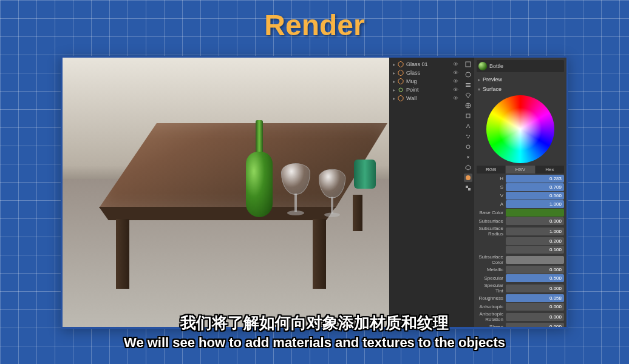  What do you see at coordinates (314, 323) in the screenshot?
I see `subtitle-cn: 我们将了解如何向对象添加材质和纹理` at bounding box center [314, 323].